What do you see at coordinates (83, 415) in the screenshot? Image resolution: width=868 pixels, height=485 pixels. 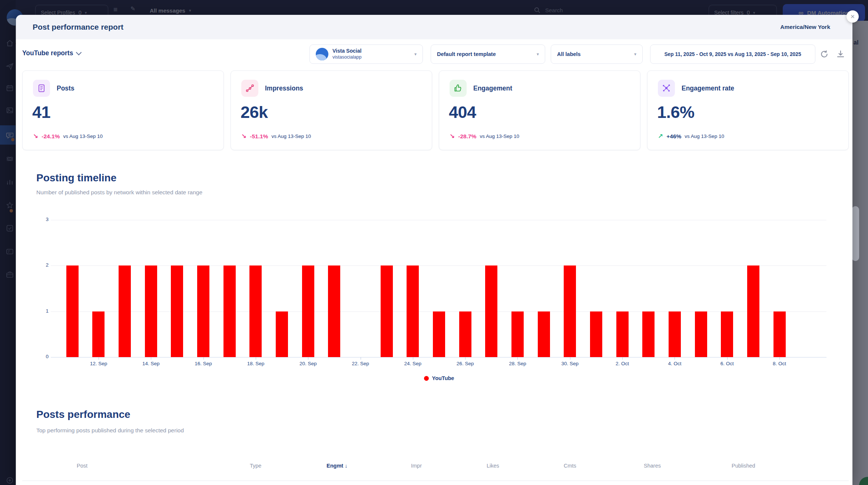 I see `posts-performance-title: Posts performance` at bounding box center [83, 415].